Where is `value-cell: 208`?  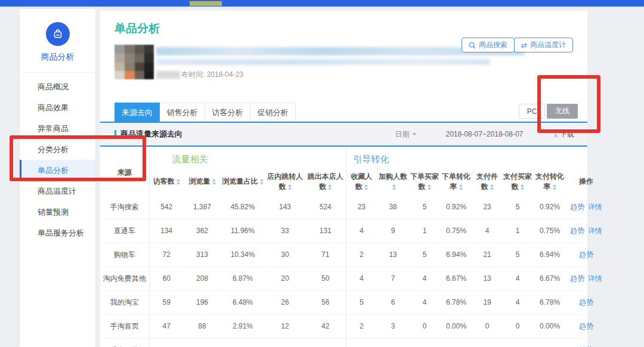
value-cell: 208 is located at coordinates (202, 278).